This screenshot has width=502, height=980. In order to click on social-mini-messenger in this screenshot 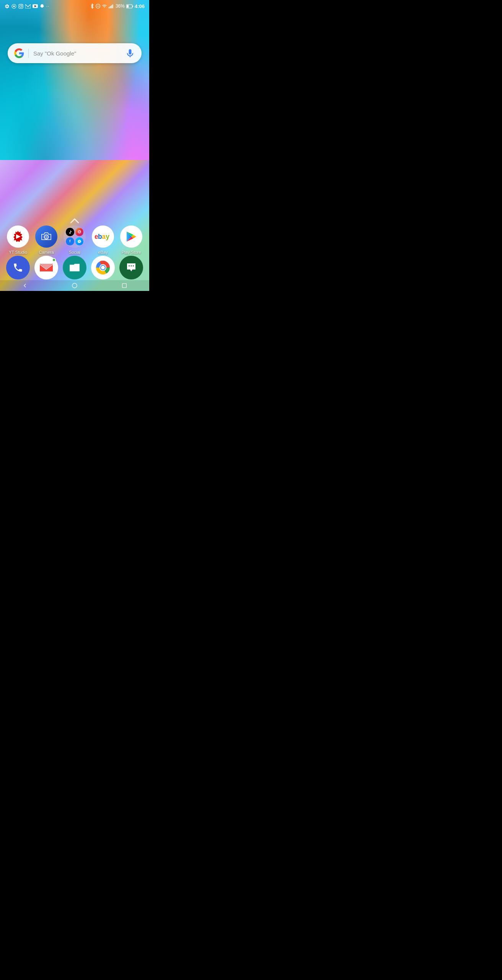, I will do `click(80, 242)`.